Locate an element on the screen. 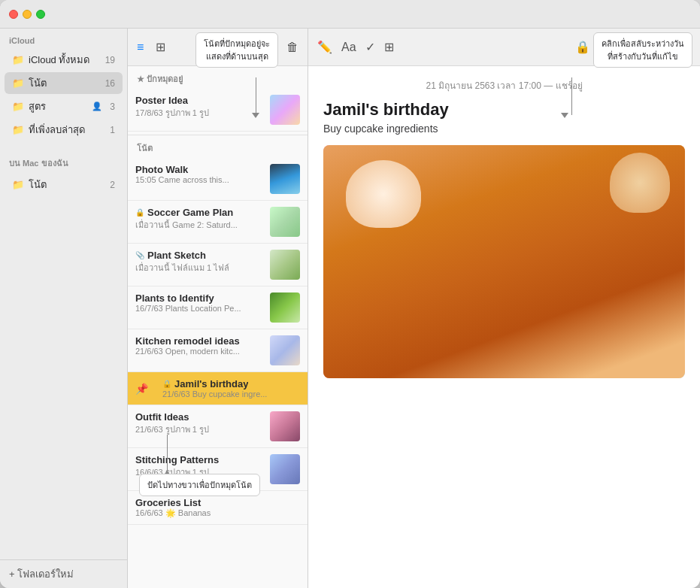 This screenshot has height=588, width=700. pinned-section: ★ ปักหมุดอยู่ Poster Idea 17/8/63 รูปภาพ… is located at coordinates (218, 101).